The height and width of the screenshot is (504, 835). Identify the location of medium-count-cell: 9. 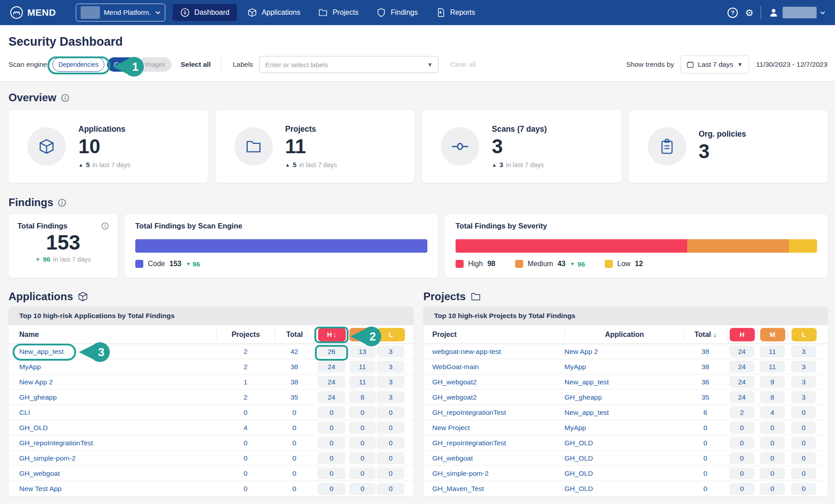
(772, 382).